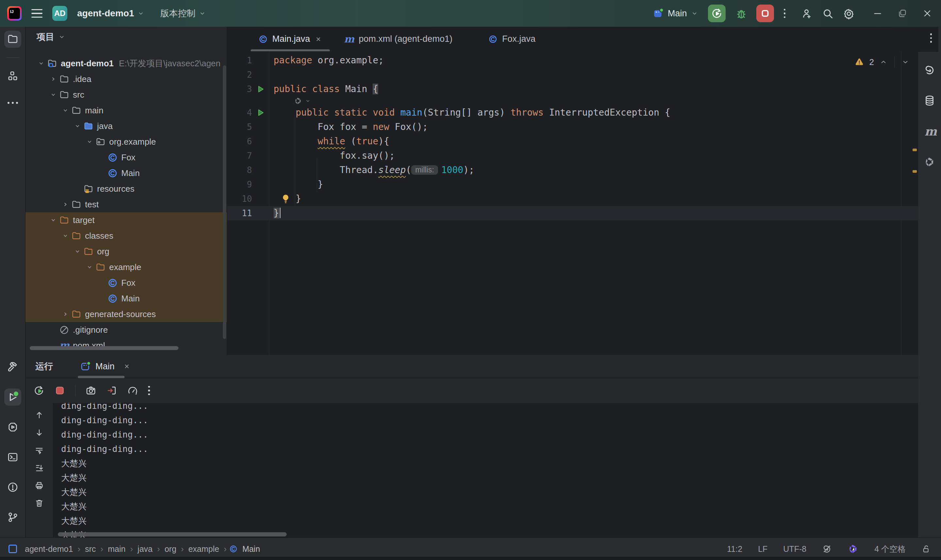  I want to click on tab-options-button, so click(931, 38).